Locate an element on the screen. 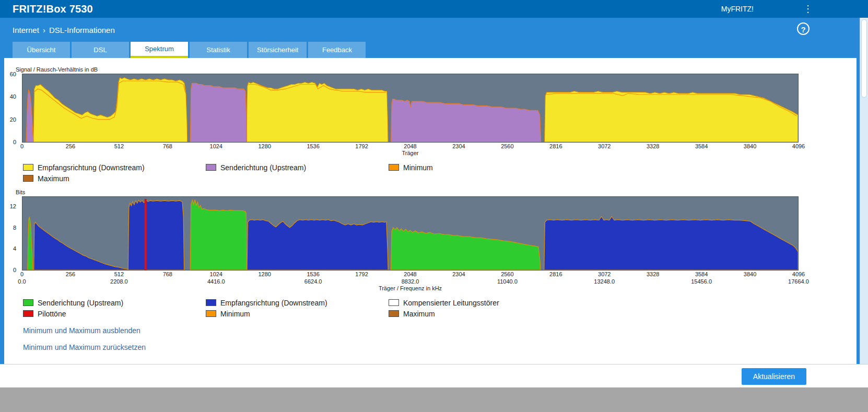  myfritz-link: MyFRITZ! is located at coordinates (737, 9).